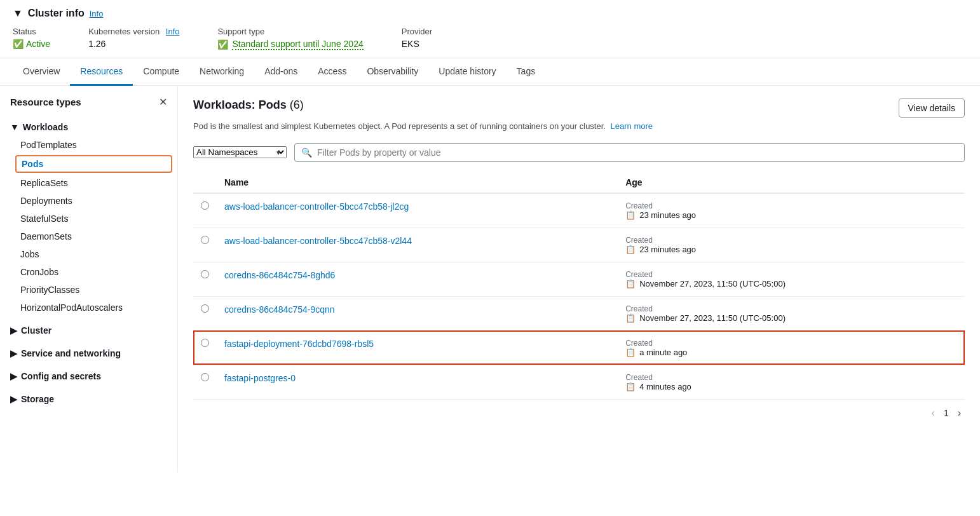 This screenshot has width=980, height=516. What do you see at coordinates (89, 376) in the screenshot?
I see `sidebar-group-config-secrets: ▶ Config and secrets` at bounding box center [89, 376].